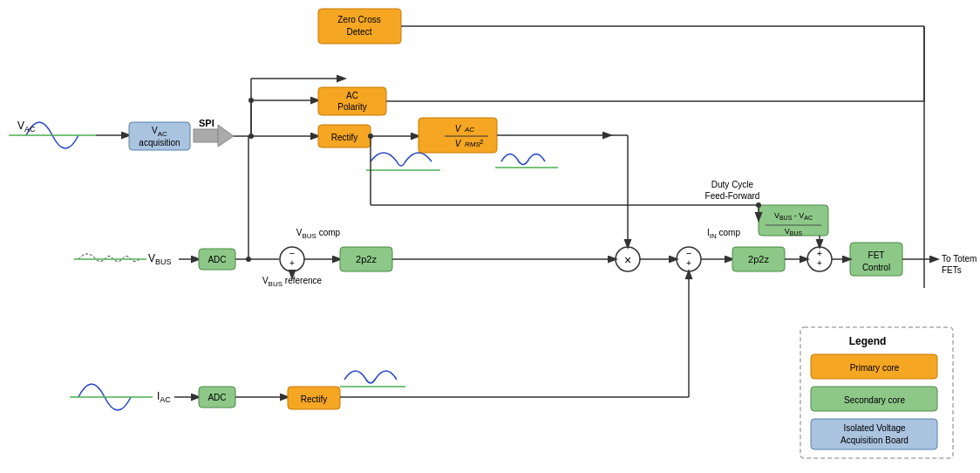 This screenshot has width=980, height=473. I want to click on vac-vrms2-label2c: 2, so click(481, 141).